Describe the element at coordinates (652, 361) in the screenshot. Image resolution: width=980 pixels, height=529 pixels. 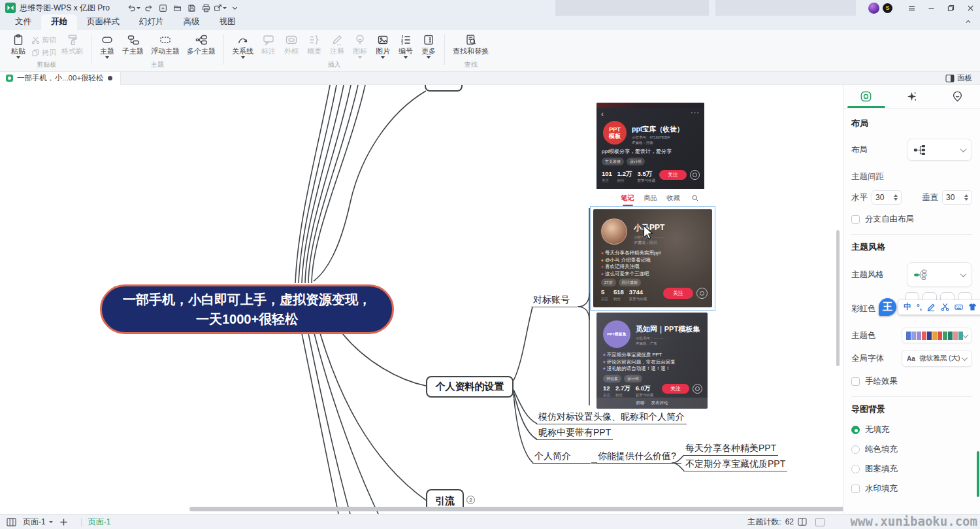
I see `profile-card-mizhiwang: PPT模板集 觅知网｜PPT模板集 小红书号：········· IP属地：广东…` at that location.